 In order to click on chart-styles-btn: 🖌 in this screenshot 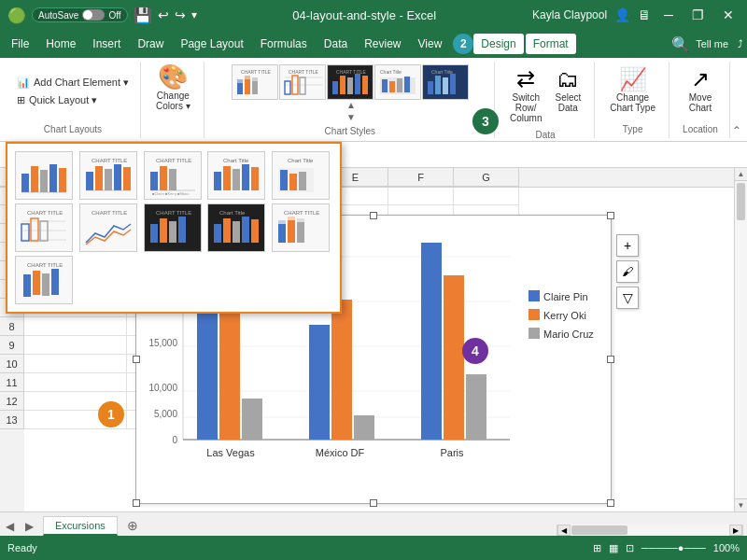, I will do `click(627, 272)`.